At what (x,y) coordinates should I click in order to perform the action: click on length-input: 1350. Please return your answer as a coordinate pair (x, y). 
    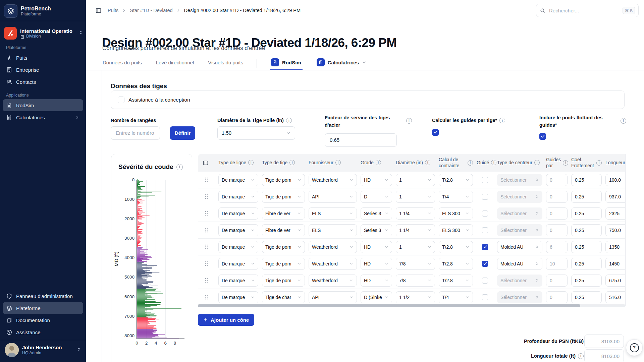
    Looking at the image, I should click on (615, 247).